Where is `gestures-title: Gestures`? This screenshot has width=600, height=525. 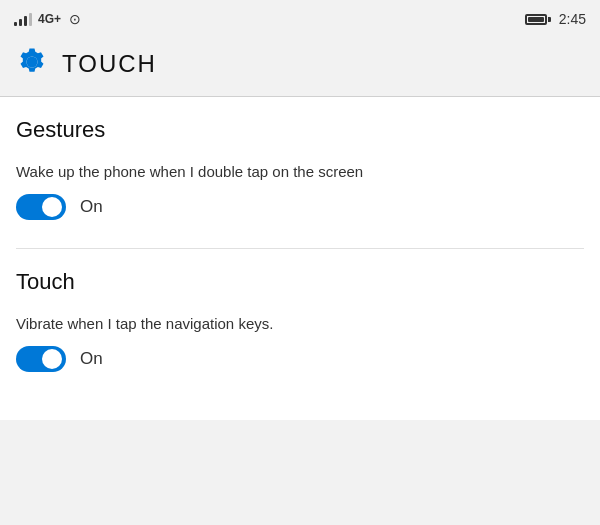
gestures-title: Gestures is located at coordinates (300, 130).